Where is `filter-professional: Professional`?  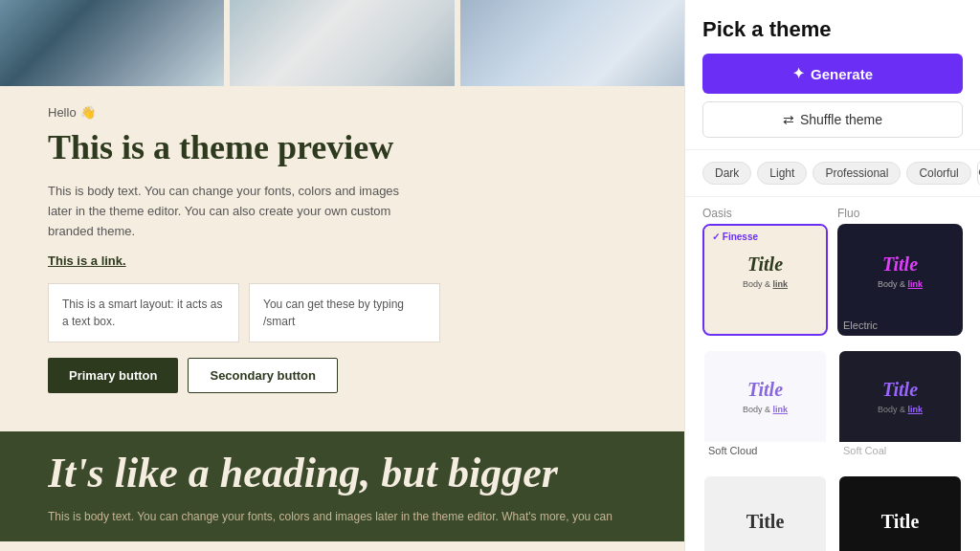 filter-professional: Professional is located at coordinates (857, 173).